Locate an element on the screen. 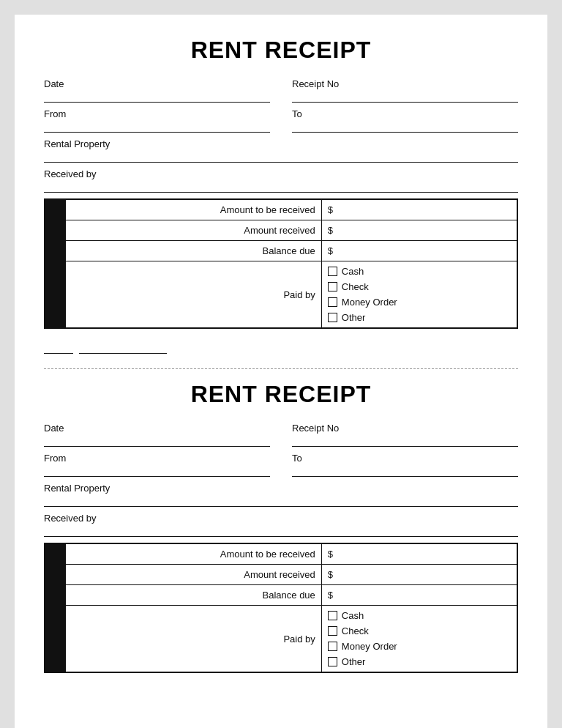  rental-property-label: Rental Property is located at coordinates (281, 144).